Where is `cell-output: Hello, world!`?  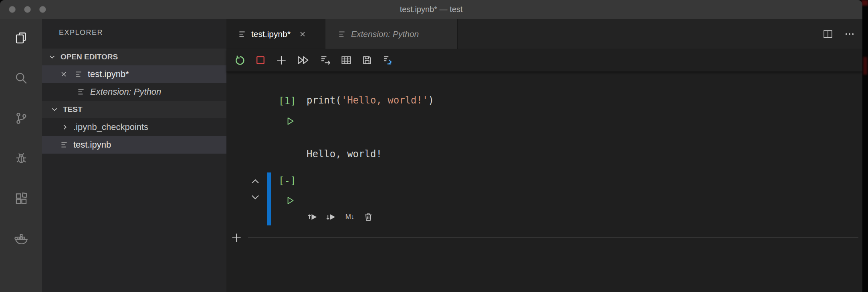 cell-output: Hello, world! is located at coordinates (344, 154).